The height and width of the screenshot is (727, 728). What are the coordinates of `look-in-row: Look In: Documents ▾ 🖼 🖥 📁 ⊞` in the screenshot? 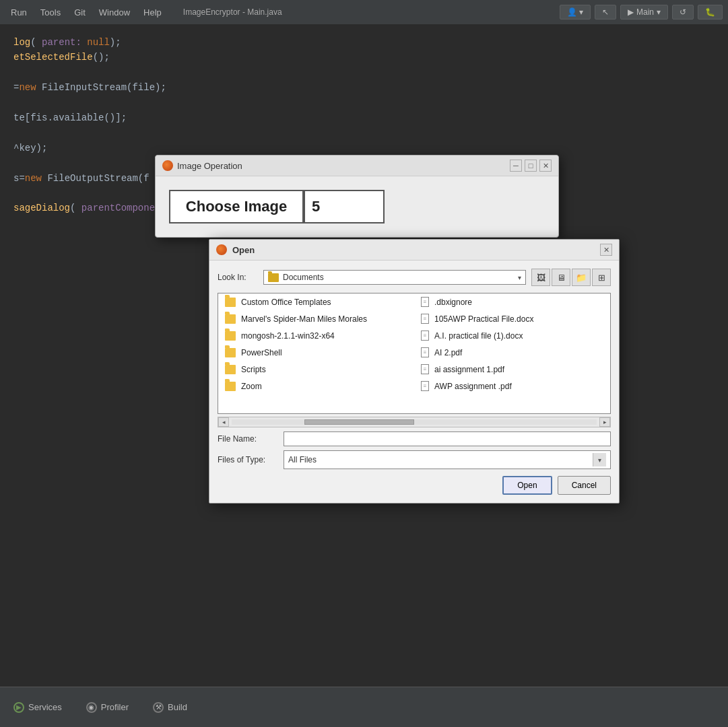 It's located at (414, 277).